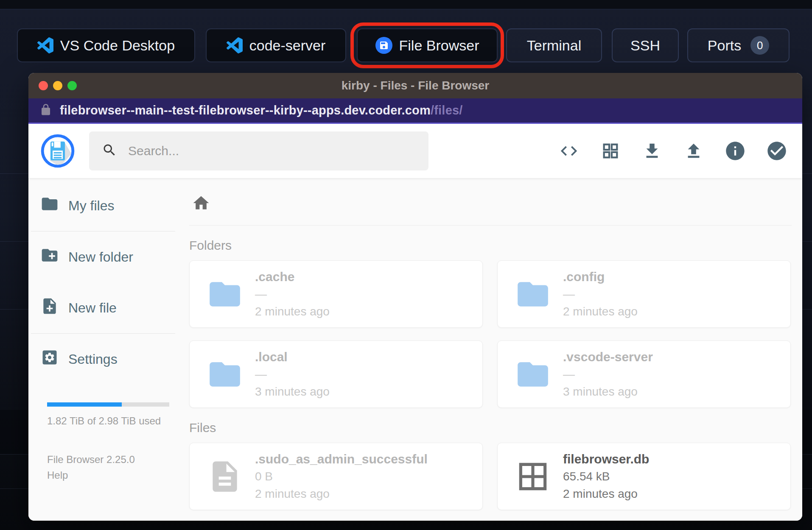  What do you see at coordinates (415, 151) in the screenshot?
I see `filebrowser-toolbar` at bounding box center [415, 151].